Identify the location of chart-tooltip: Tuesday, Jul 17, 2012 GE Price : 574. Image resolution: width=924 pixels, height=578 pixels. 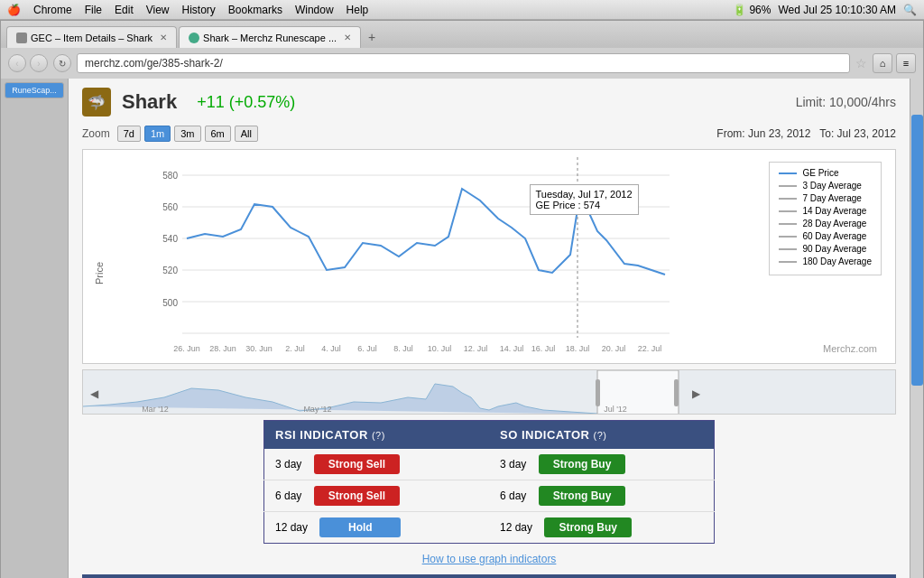
(585, 200).